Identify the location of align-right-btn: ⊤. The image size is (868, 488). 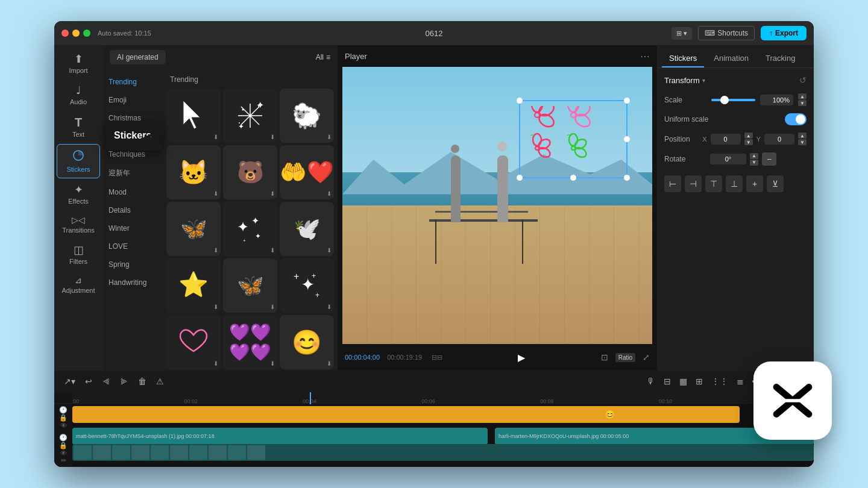
(714, 184).